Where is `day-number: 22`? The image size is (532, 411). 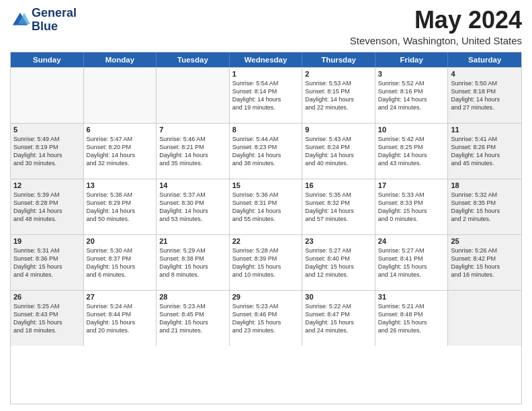 day-number: 22 is located at coordinates (266, 241).